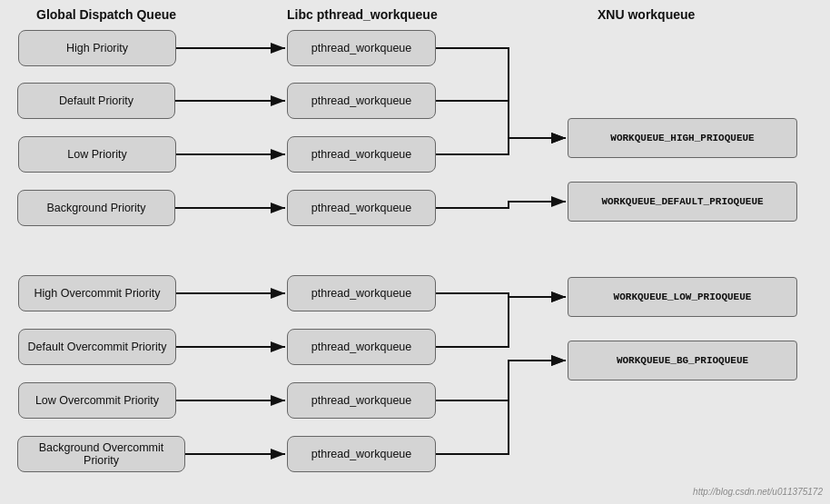  What do you see at coordinates (361, 101) in the screenshot?
I see `pthread-wq-2: pthread_workqueue` at bounding box center [361, 101].